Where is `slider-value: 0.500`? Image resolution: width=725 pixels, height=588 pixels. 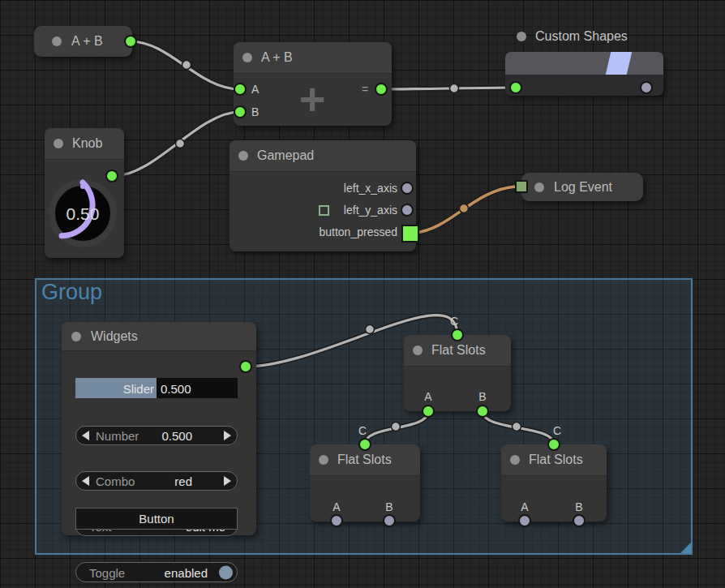
slider-value: 0.500 is located at coordinates (176, 388).